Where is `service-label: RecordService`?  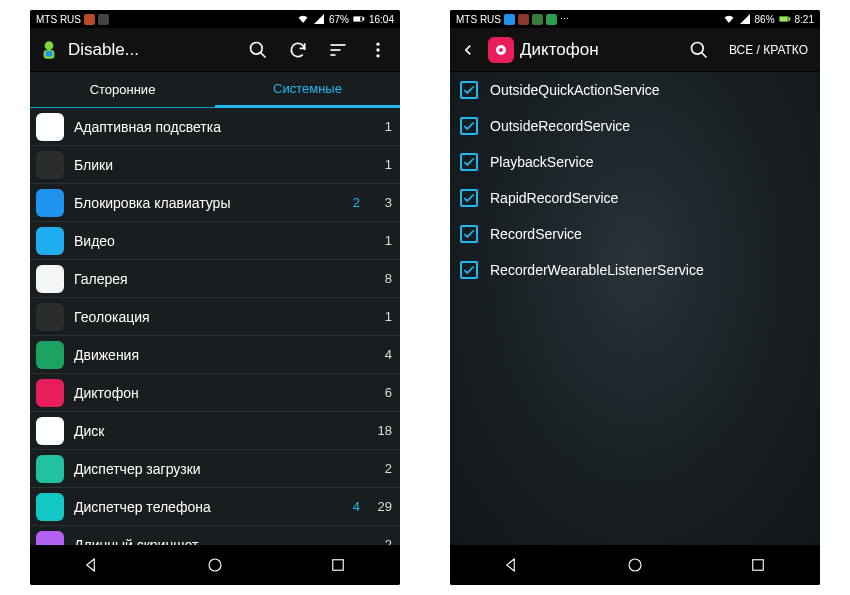 service-label: RecordService is located at coordinates (536, 234).